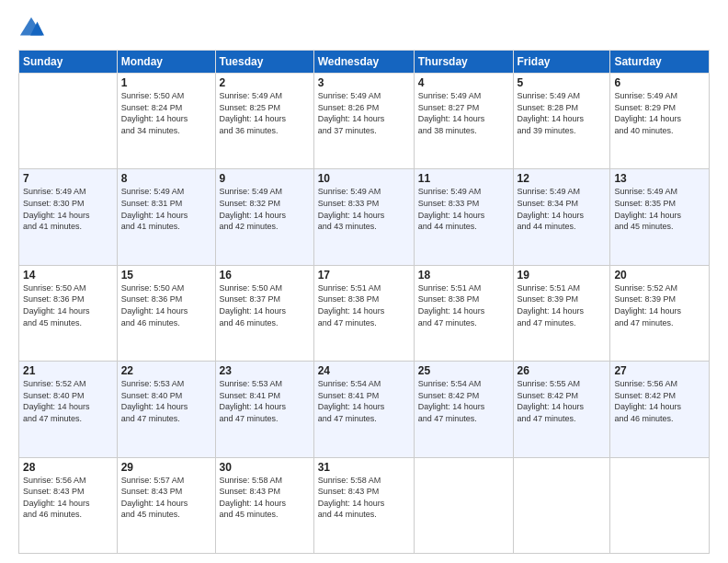 The height and width of the screenshot is (563, 728). I want to click on day-number: 19, so click(563, 275).